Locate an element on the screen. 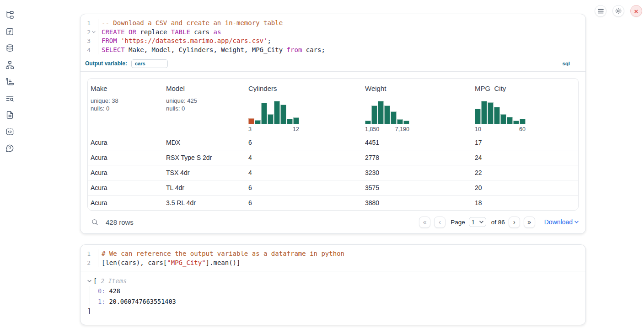  code-editor: 1-- Download a CSV and create an in-memo… is located at coordinates (333, 34).